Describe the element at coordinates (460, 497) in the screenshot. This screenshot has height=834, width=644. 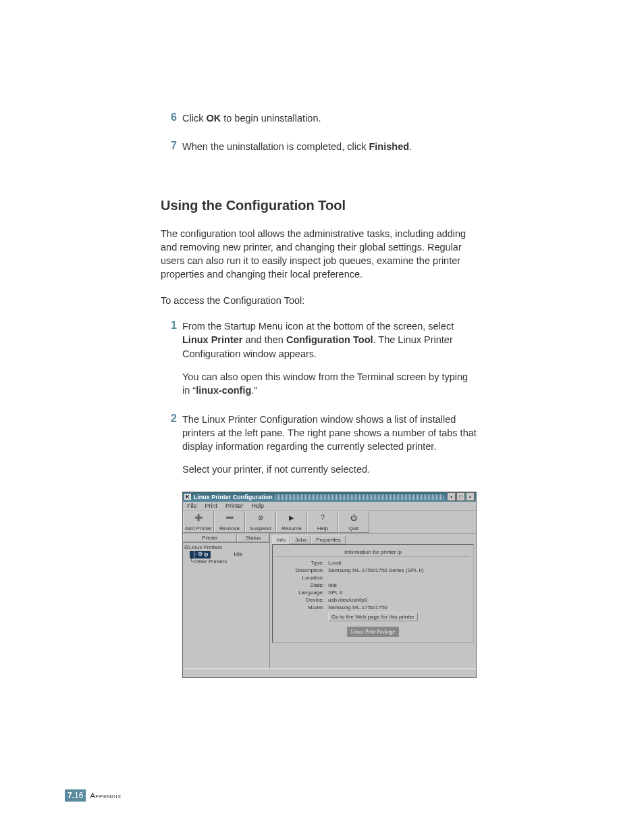
I see `maximize-icon: □` at that location.